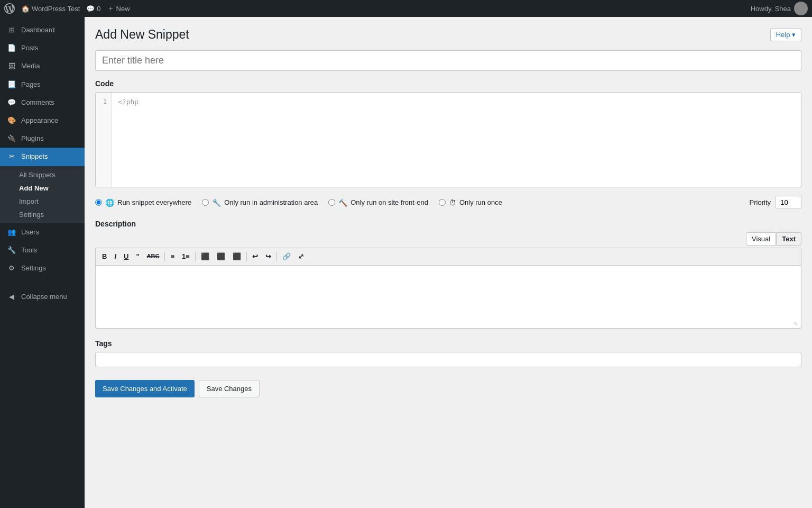 Image resolution: width=812 pixels, height=508 pixels. I want to click on align-center-button: ⬛, so click(221, 257).